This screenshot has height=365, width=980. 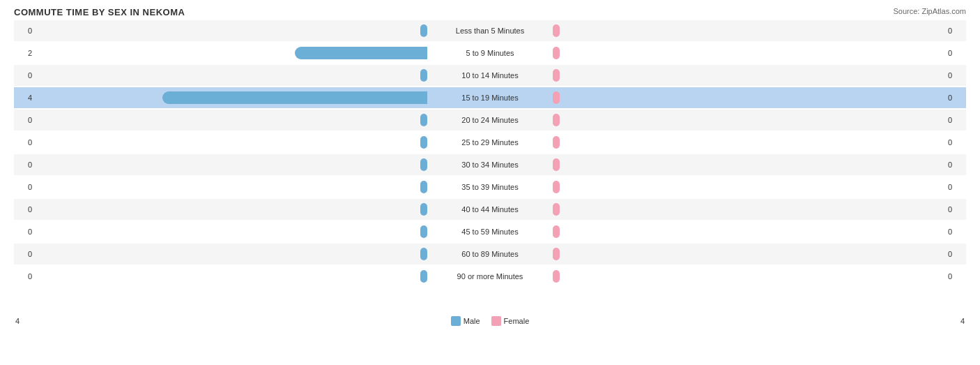 I want to click on legend-male: Male, so click(x=466, y=321).